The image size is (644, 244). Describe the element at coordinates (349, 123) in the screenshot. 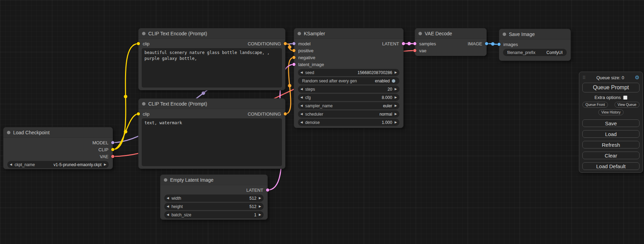

I see `widget-denoise: ◀ denoise 1.000 ▶` at that location.